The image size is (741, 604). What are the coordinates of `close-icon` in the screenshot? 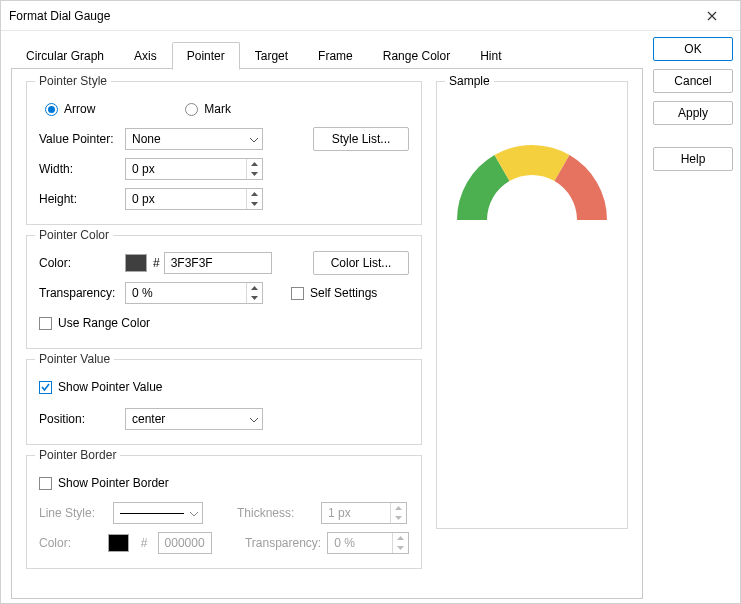 It's located at (712, 16).